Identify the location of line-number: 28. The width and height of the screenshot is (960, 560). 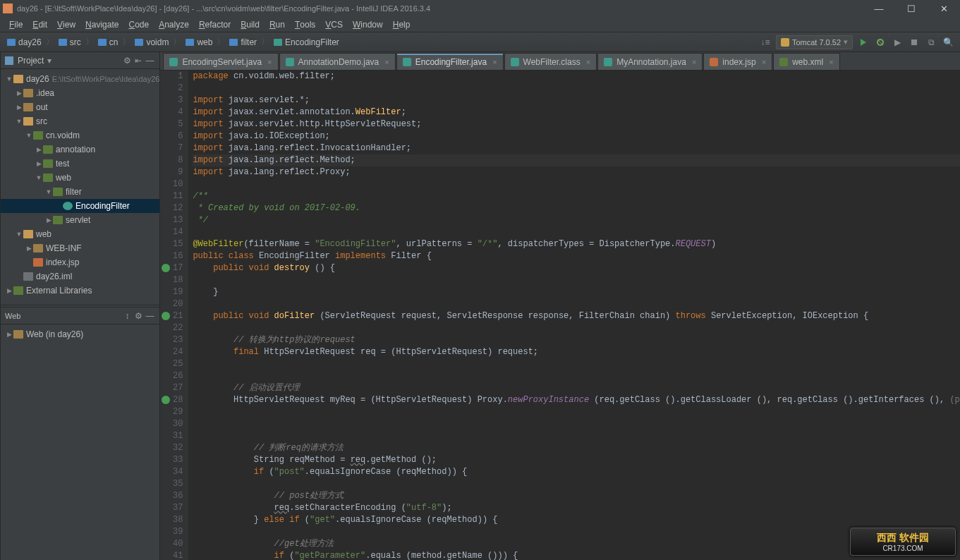
(173, 401).